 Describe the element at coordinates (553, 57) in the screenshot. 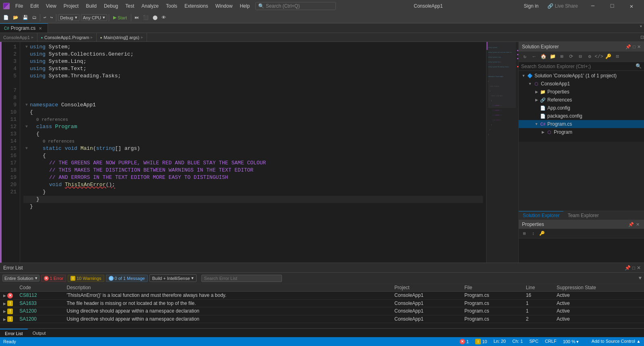

I see `se-new-folder-button: 📁` at that location.